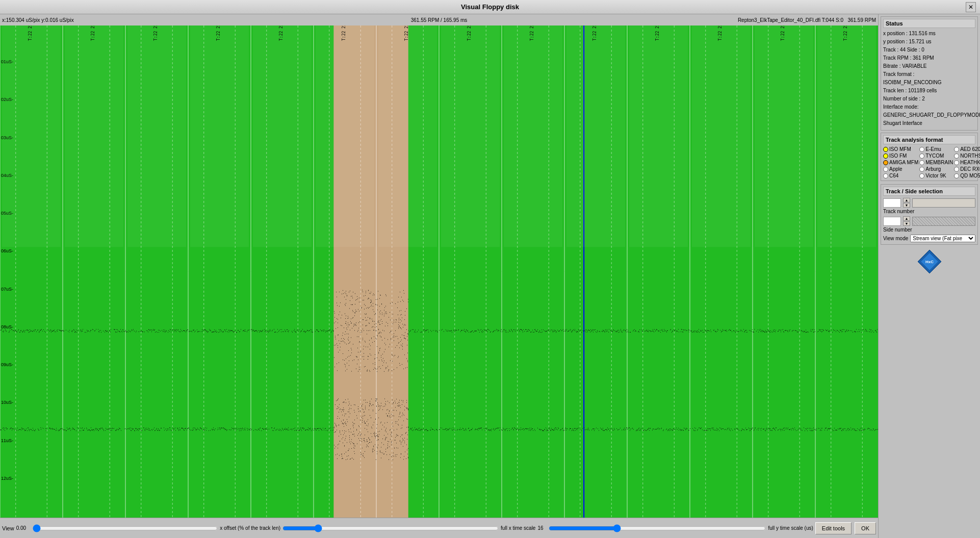  Describe the element at coordinates (929, 99) in the screenshot. I see `num-sides: Number of side : 2` at that location.